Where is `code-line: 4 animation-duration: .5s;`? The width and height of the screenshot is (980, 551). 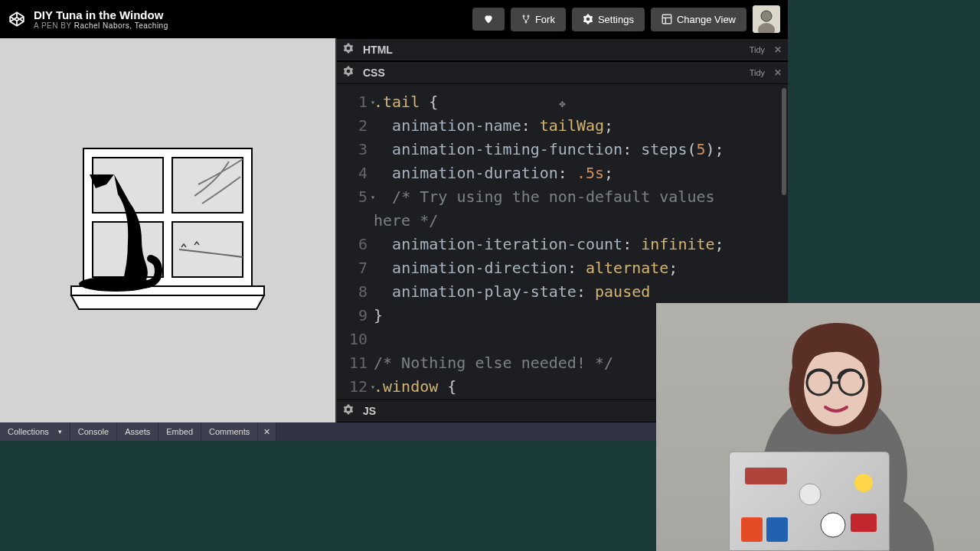
code-line: 4 animation-duration: .5s; is located at coordinates (562, 173).